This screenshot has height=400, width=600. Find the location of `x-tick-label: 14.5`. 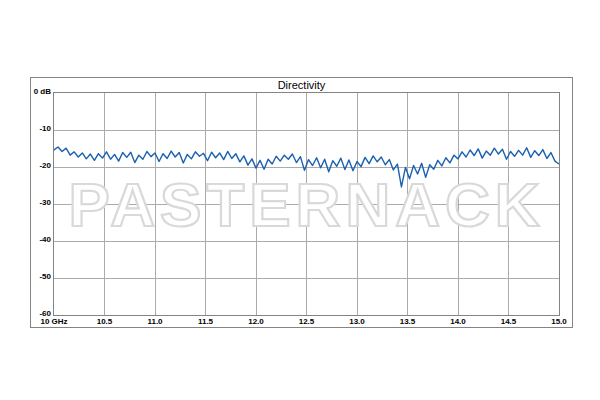

x-tick-label: 14.5 is located at coordinates (509, 322).